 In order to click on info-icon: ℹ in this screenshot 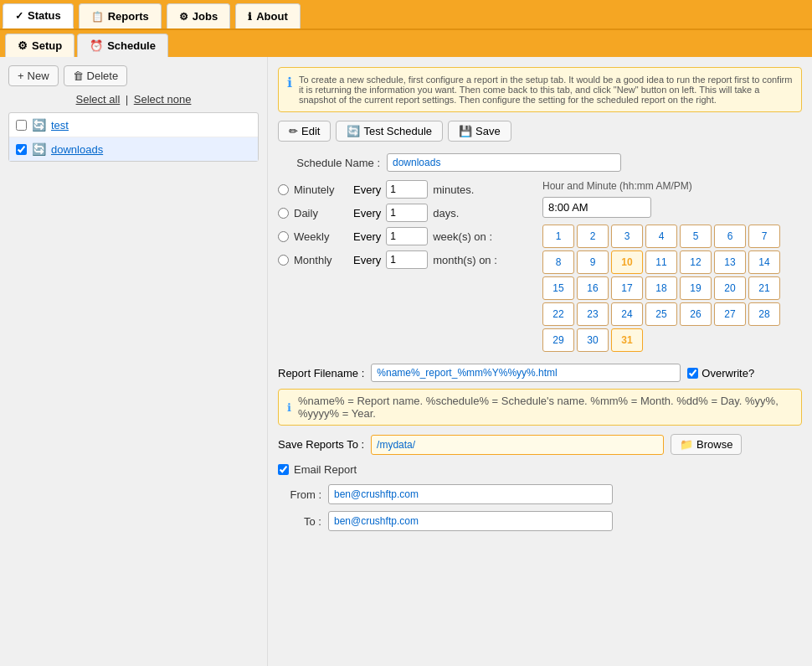, I will do `click(290, 90)`.